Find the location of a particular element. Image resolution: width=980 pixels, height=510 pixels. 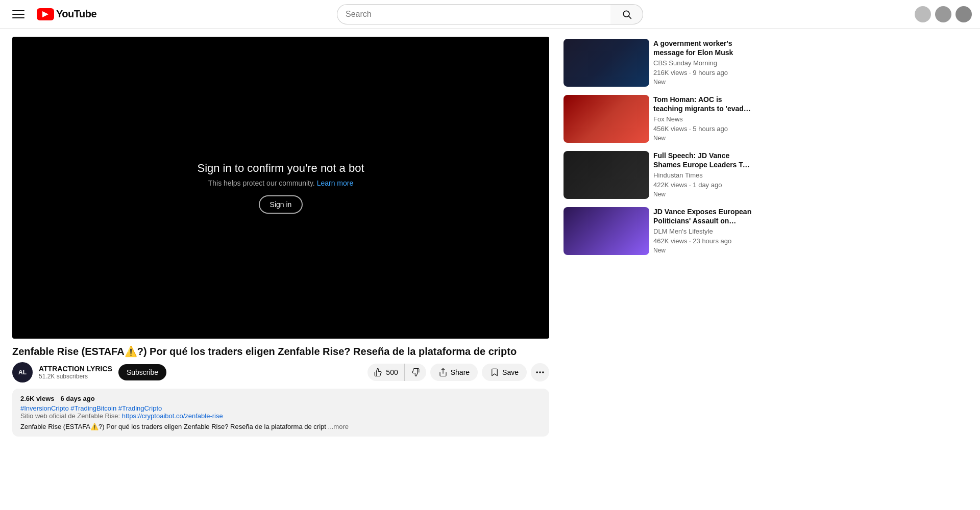

subscribe-button: Subscribe is located at coordinates (142, 372).